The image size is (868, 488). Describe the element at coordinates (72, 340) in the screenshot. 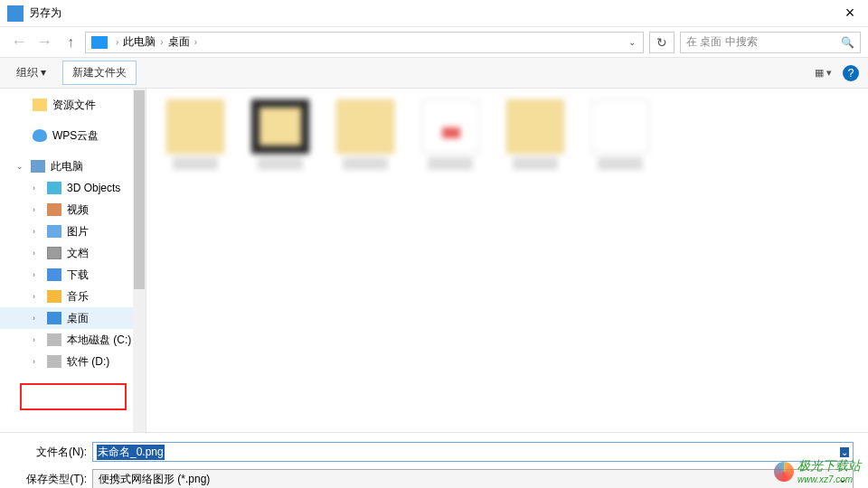

I see `tree-item-disk-c: ›本地磁盘 (C:)` at that location.